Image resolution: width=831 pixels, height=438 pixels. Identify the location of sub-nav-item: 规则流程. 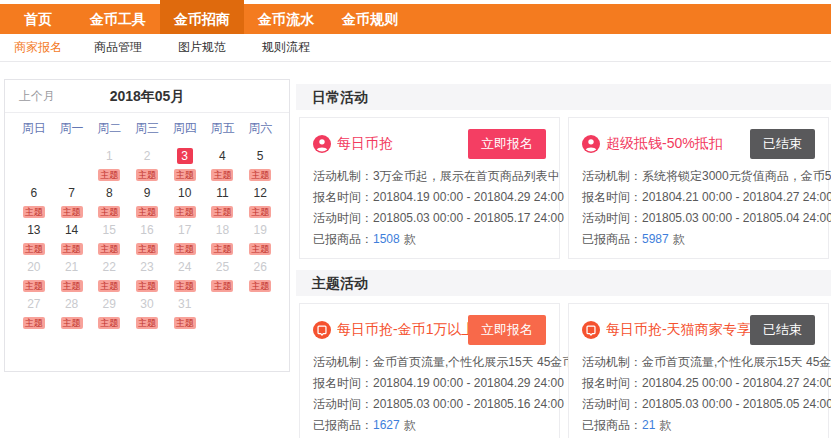
(286, 48).